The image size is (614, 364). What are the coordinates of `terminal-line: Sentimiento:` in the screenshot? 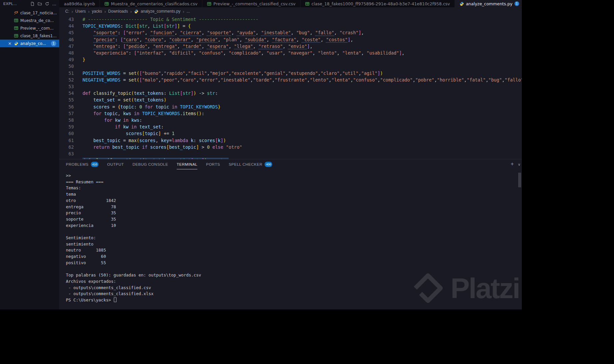 It's located at (294, 238).